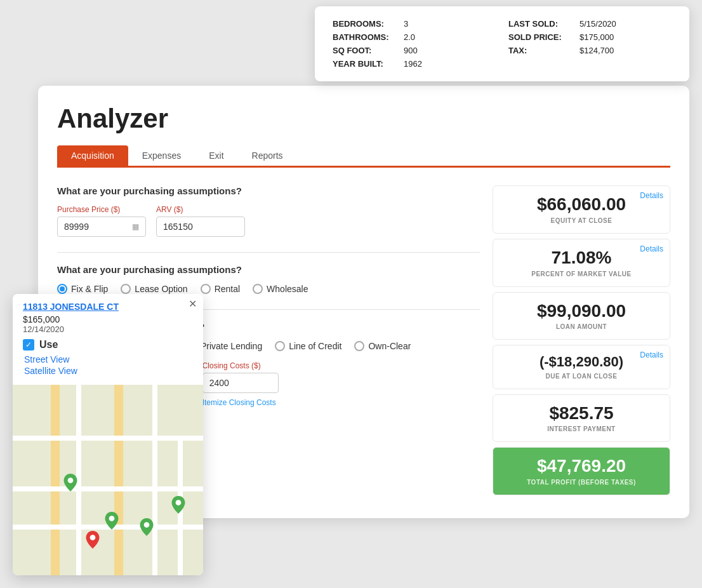 This screenshot has width=702, height=588. I want to click on sqfoot-value: 900, so click(411, 51).